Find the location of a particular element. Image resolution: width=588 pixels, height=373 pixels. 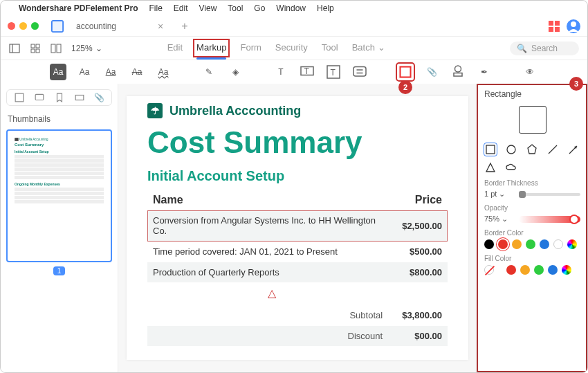

pencil-tool: ✎ is located at coordinates (209, 72).